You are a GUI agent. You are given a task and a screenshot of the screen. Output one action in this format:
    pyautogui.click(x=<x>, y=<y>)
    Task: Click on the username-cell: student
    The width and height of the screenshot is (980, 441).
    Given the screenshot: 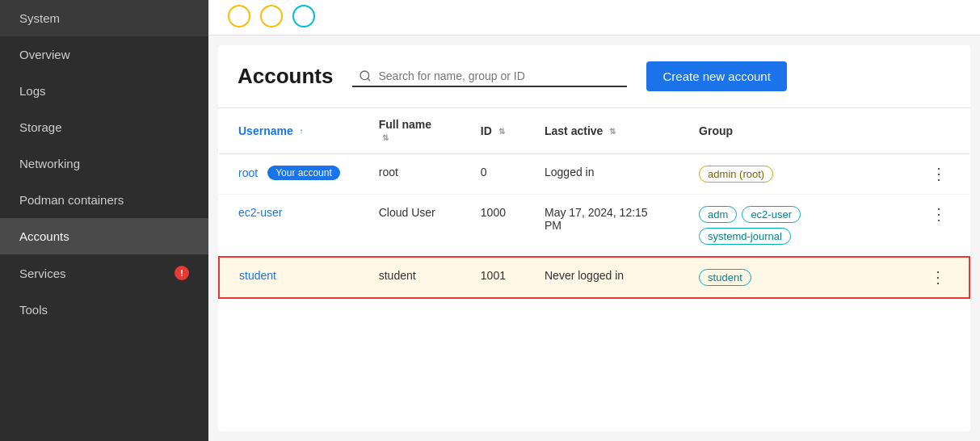 What is the action you would take?
    pyautogui.click(x=289, y=278)
    